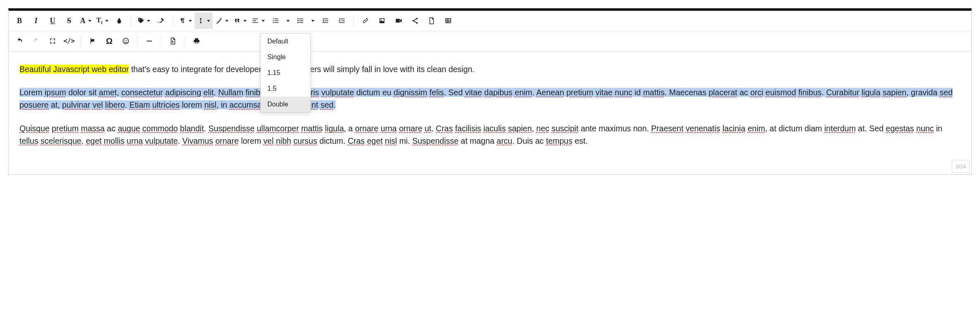 This screenshot has width=980, height=309. What do you see at coordinates (144, 21) in the screenshot?
I see `tags-button` at bounding box center [144, 21].